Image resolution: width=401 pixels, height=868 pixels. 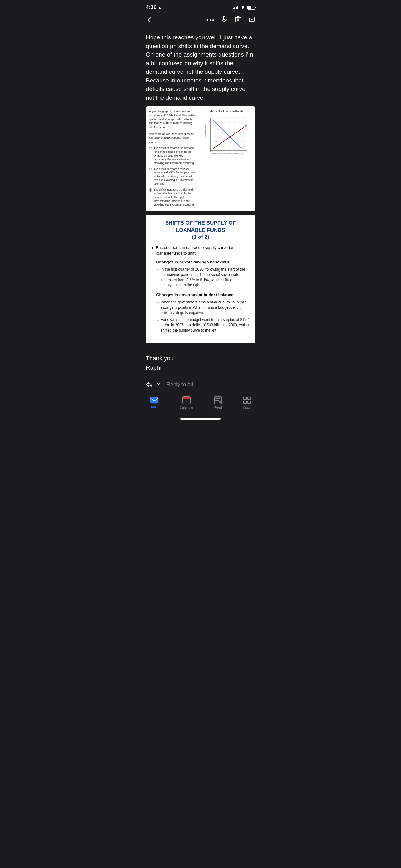 I want to click on radio-option-3: The deficit increases the demand for loa…, so click(x=172, y=197).